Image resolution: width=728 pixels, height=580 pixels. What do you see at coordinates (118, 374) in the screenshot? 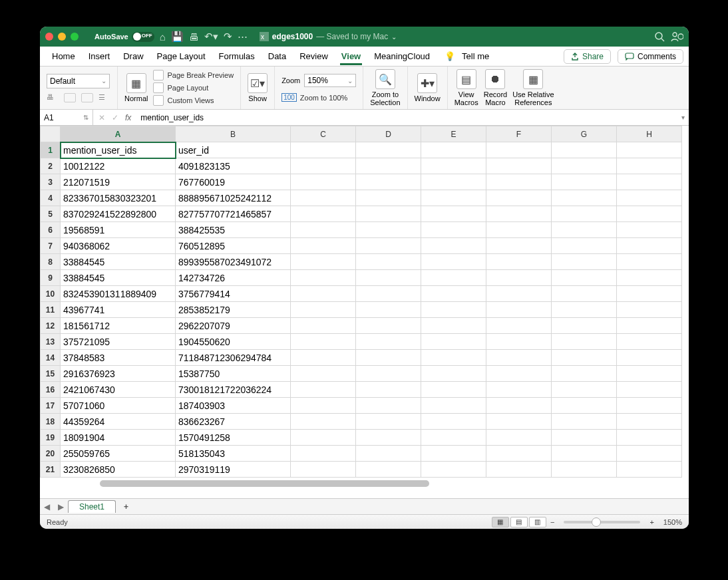
I see `cell: 2916376923` at bounding box center [118, 374].